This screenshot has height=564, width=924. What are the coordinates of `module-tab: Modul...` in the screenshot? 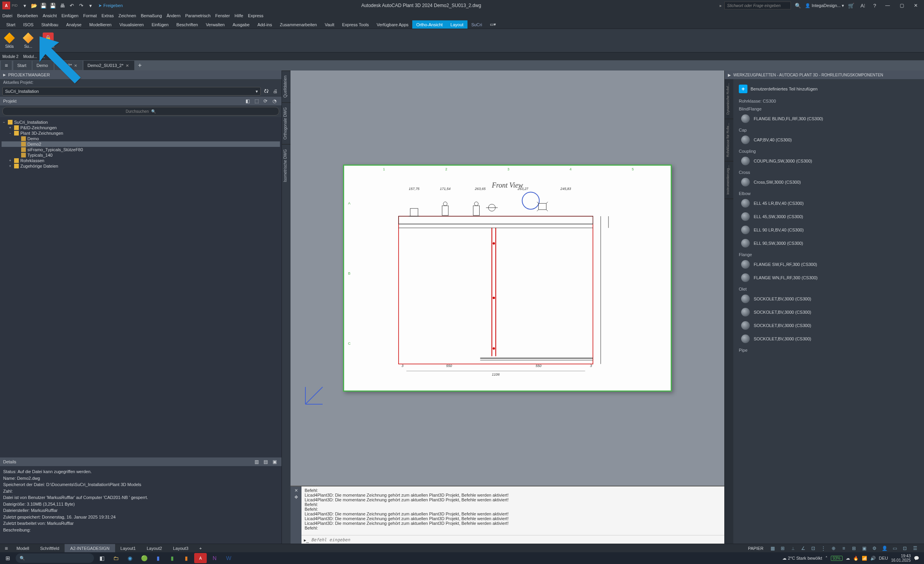 It's located at (30, 56).